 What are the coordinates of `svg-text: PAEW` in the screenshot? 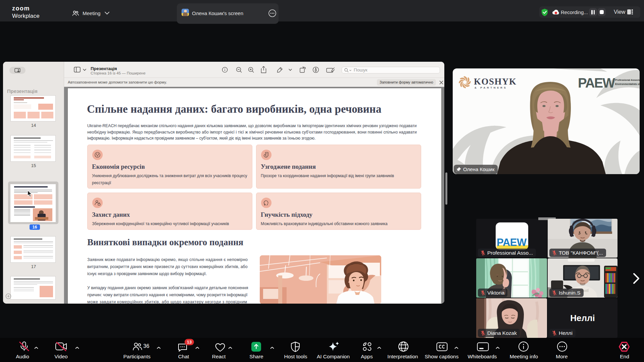 It's located at (597, 83).